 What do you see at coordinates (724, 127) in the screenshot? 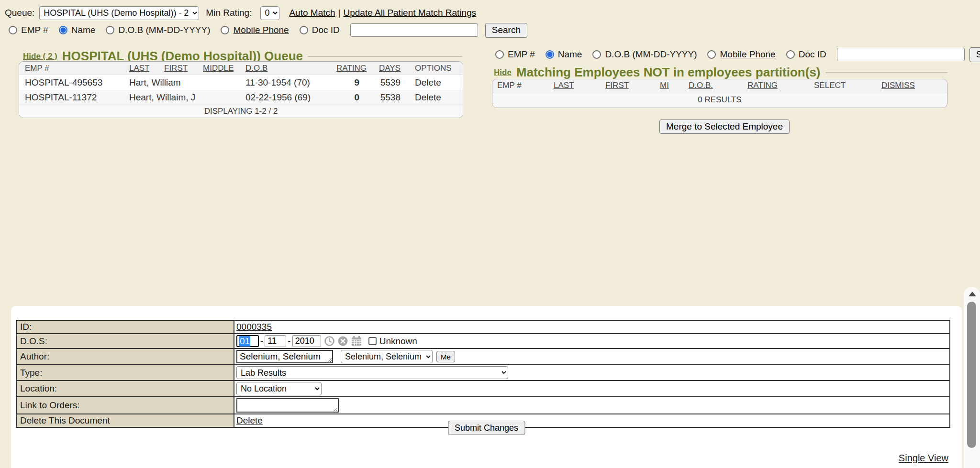
I see `merge-button: Merge to Selected Employee` at bounding box center [724, 127].